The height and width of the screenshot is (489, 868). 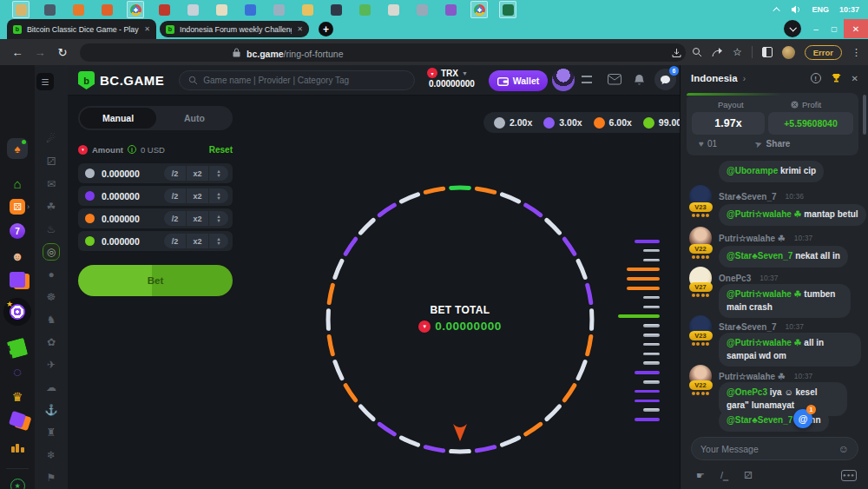 I want to click on taskbar-stripes-app-icon, so click(x=221, y=10).